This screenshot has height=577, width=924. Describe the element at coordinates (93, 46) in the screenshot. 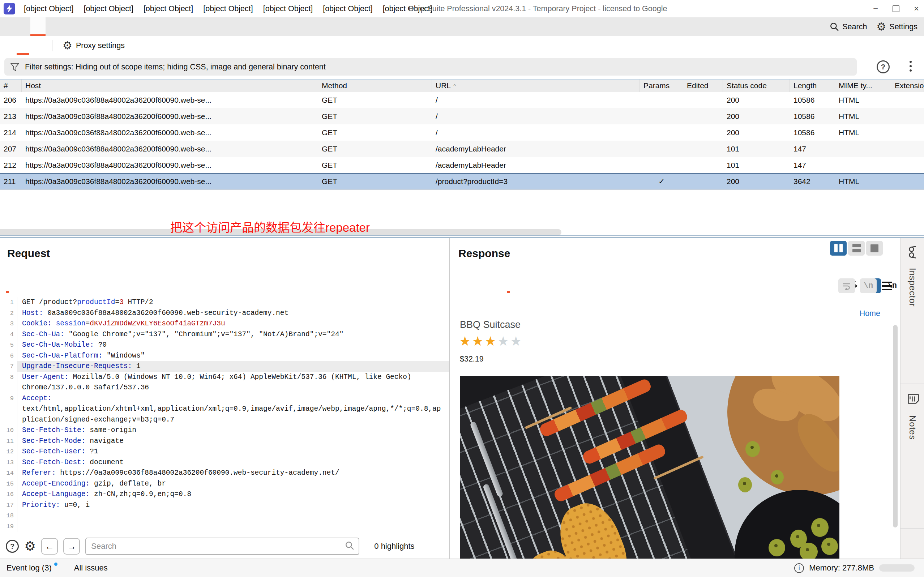

I see `proxy-settings-tab: ⚙ Proxy settings` at that location.